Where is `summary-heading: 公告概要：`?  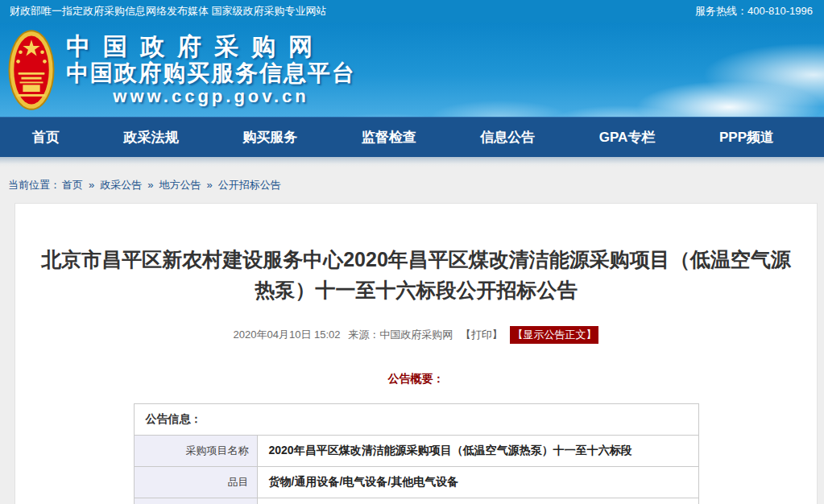 summary-heading: 公告概要： is located at coordinates (416, 379).